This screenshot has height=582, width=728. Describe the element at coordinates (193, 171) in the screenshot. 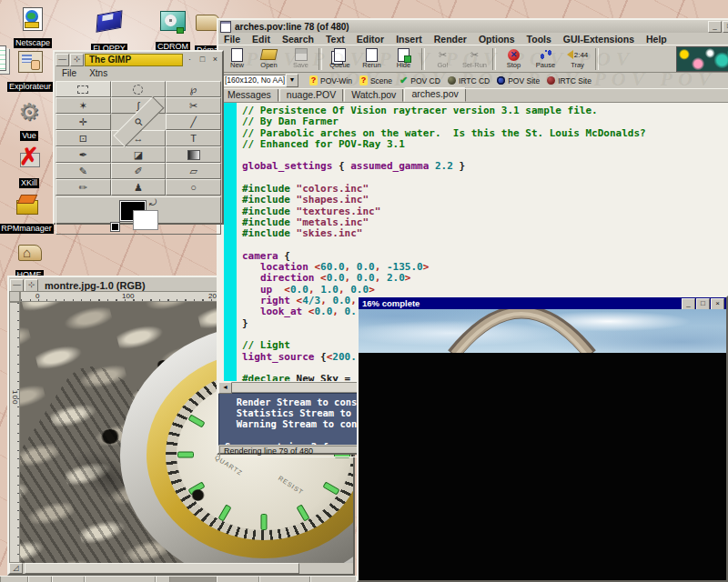

I see `tool-eraser: ▱` at that location.